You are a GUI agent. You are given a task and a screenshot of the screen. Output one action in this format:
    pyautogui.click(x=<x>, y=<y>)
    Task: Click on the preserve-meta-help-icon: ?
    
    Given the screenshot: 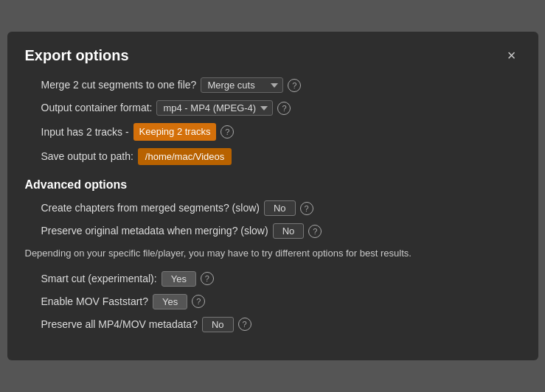 What is the action you would take?
    pyautogui.click(x=315, y=231)
    